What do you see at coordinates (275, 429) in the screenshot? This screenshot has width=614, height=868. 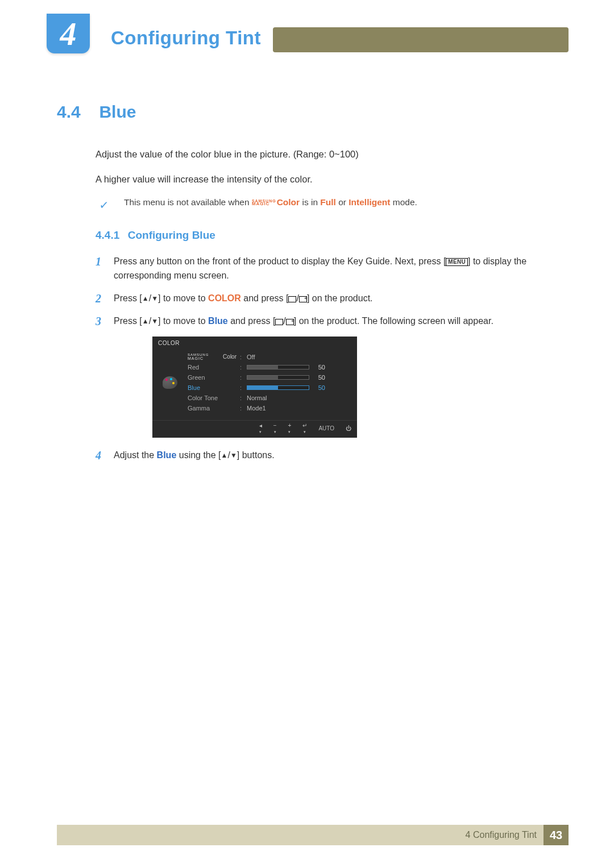 I see `osd-footer-icon: −▾` at bounding box center [275, 429].